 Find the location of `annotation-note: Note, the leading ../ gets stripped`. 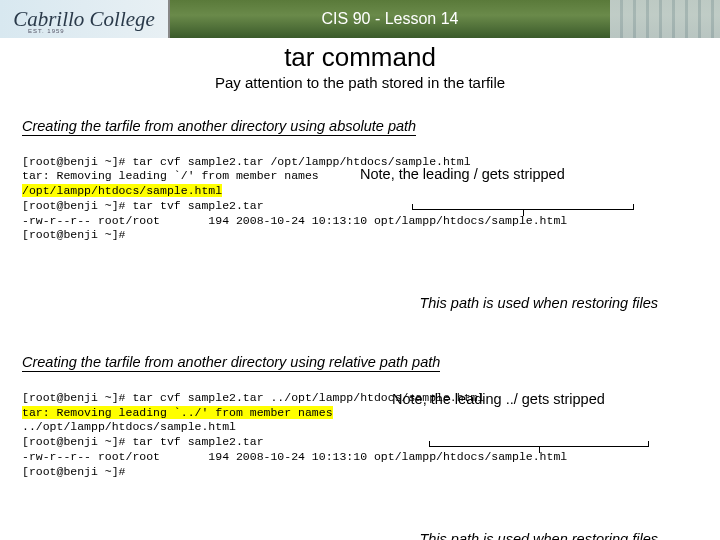

annotation-note: Note, the leading ../ gets stripped is located at coordinates (498, 400).